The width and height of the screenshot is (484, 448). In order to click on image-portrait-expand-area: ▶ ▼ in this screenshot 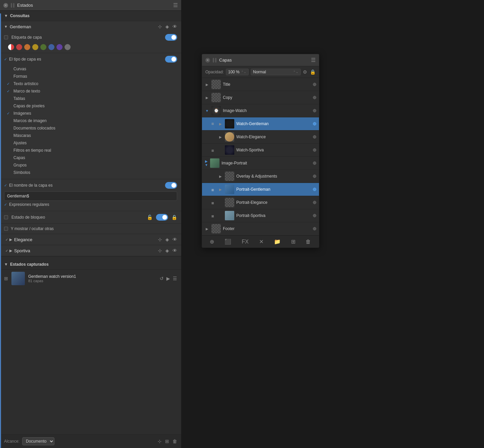, I will do `click(206, 163)`.